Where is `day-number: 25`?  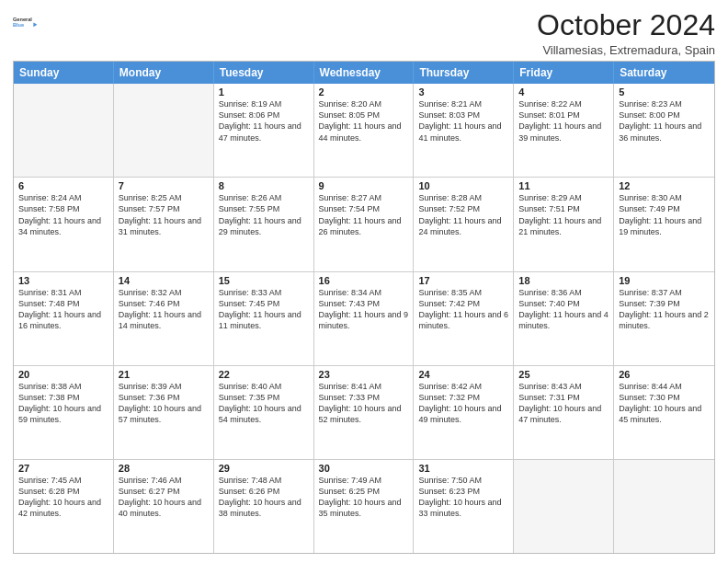 day-number: 25 is located at coordinates (563, 374).